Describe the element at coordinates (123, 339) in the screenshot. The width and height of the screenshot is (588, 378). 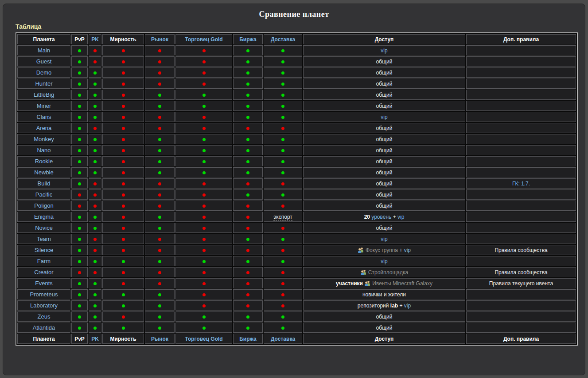
I see `column-header-мирность: Мирность` at that location.